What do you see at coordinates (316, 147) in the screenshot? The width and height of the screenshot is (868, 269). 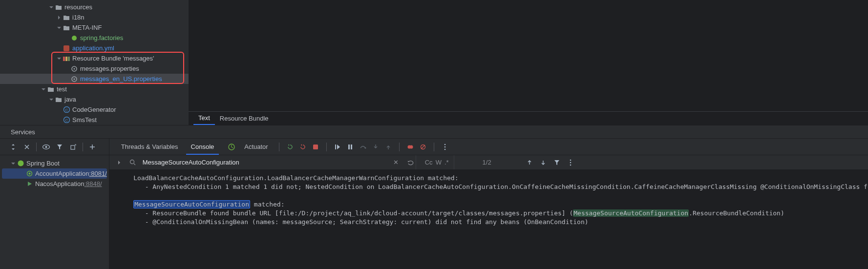 I see `stop-icon` at bounding box center [316, 147].